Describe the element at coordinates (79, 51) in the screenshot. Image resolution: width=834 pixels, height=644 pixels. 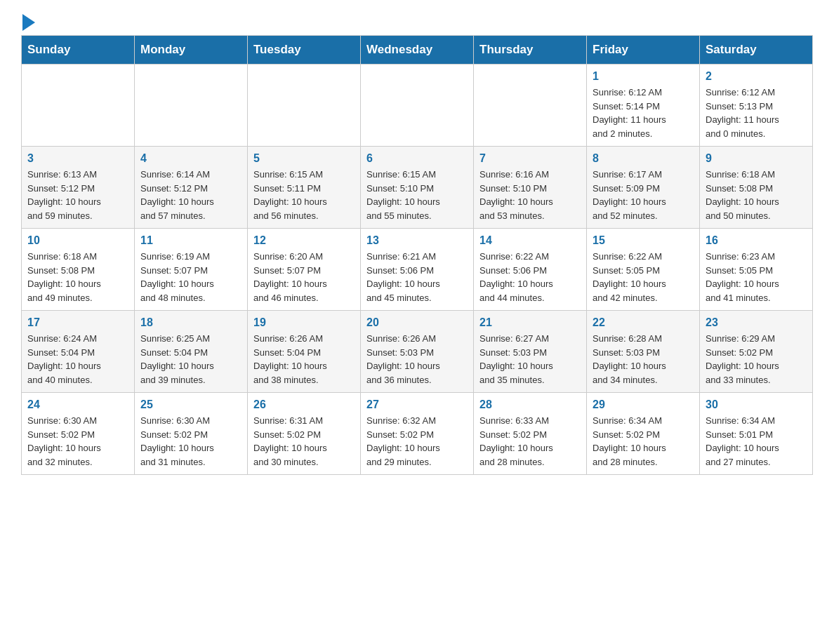
I see `weekday-header-sunday: Sunday` at that location.